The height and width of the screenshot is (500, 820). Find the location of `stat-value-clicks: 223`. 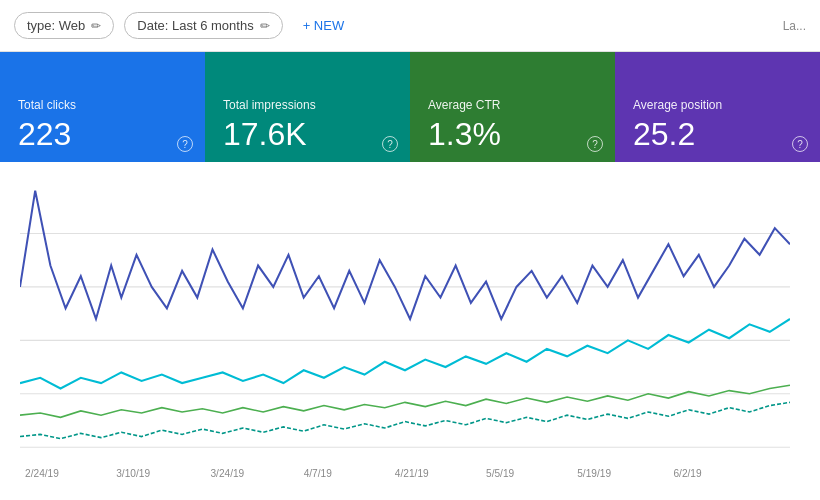

stat-value-clicks: 223 is located at coordinates (102, 134).